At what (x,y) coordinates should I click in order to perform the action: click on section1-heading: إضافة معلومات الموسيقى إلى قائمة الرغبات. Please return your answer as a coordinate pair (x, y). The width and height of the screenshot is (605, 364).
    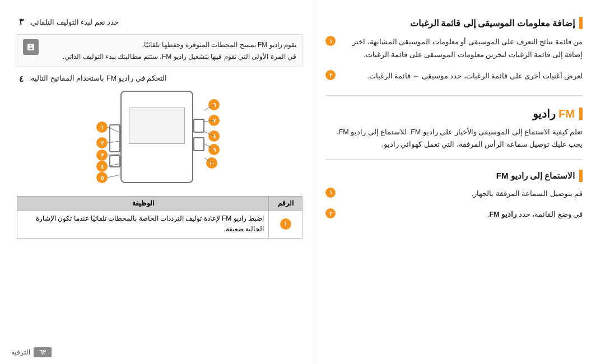
    Looking at the image, I should click on (454, 23).